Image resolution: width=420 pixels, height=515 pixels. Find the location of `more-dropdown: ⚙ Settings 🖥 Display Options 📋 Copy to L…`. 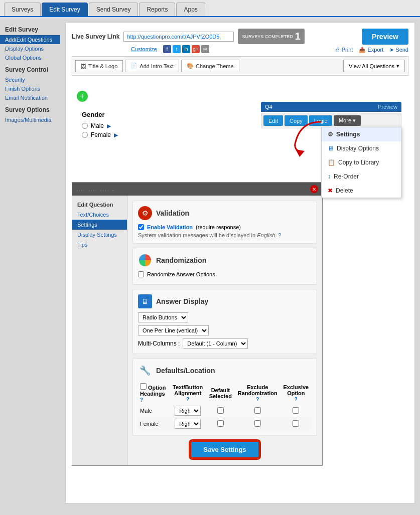

more-dropdown: ⚙ Settings 🖥 Display Options 📋 Copy to L… is located at coordinates (361, 162).